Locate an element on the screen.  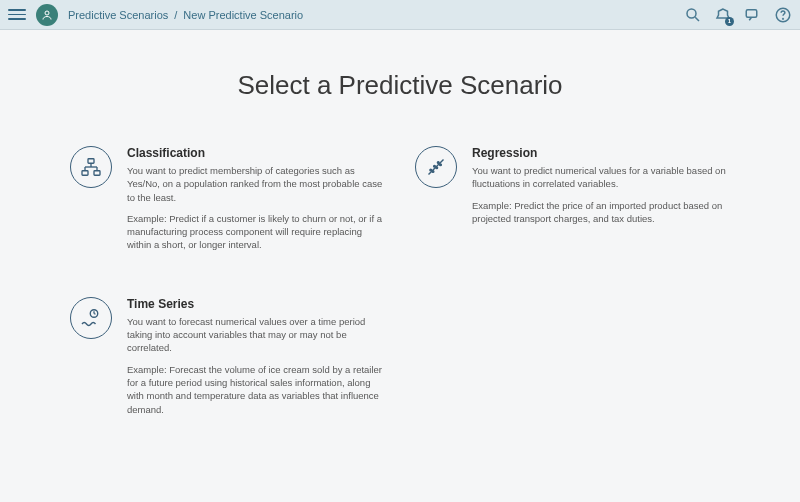
notification-badge: 1 is located at coordinates (730, 22).